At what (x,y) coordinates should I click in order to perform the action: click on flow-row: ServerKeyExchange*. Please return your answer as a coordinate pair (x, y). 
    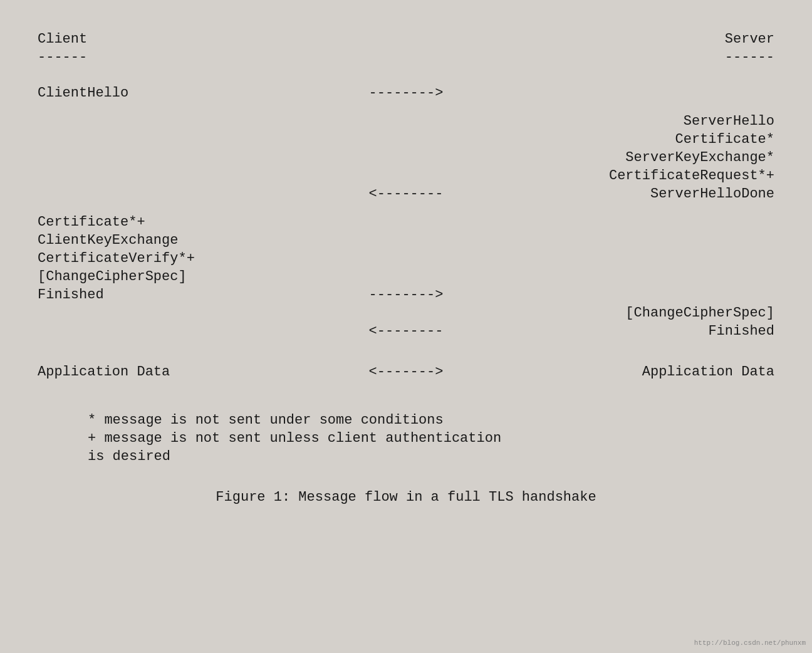
    Looking at the image, I should click on (406, 158).